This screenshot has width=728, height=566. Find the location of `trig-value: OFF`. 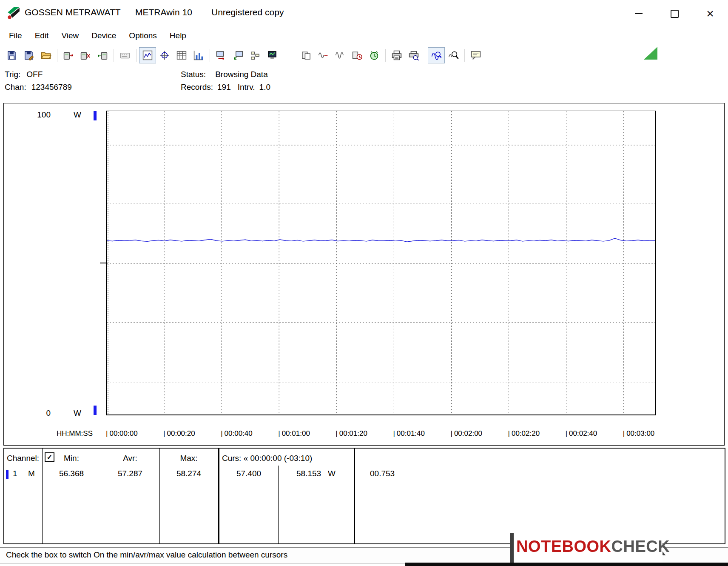

trig-value: OFF is located at coordinates (34, 74).